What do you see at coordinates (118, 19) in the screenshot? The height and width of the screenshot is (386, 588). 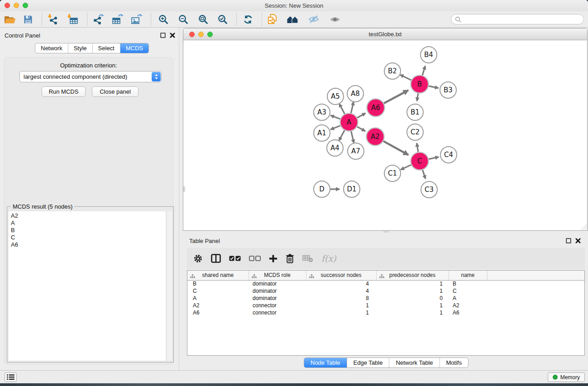 I see `export-table-button` at bounding box center [118, 19].